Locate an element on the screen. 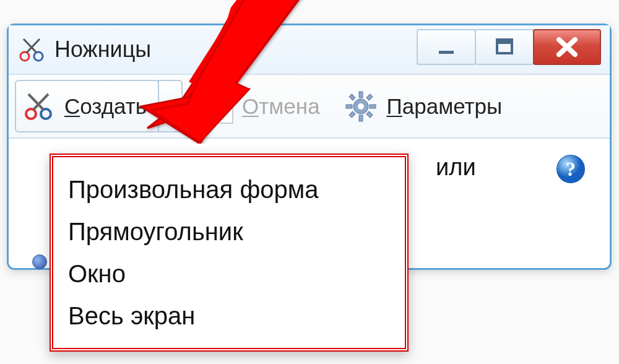 The width and height of the screenshot is (619, 364). maximize-button is located at coordinates (504, 47).